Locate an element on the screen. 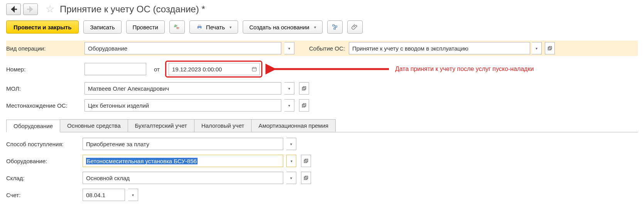 This screenshot has width=644, height=218. create-based-on-button: Создать на основании ▾ is located at coordinates (282, 27).